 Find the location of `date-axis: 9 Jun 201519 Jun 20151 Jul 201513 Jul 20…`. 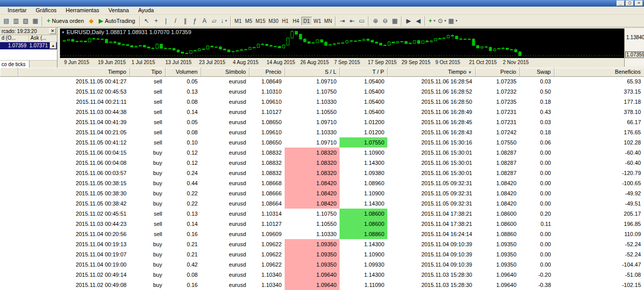

date-axis: 9 Jun 201519 Jun 20151 Jul 201513 Jul 20… is located at coordinates (342, 62).